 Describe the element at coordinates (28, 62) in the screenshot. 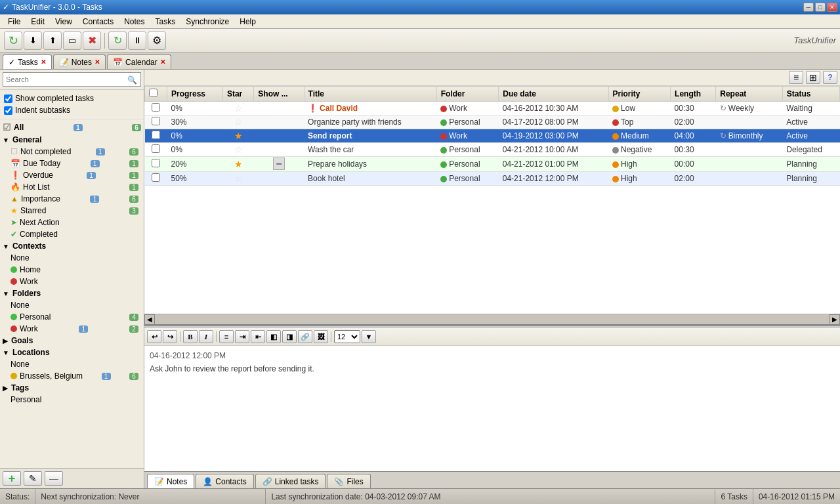

I see `tab-tasks: ✓ Tasks ✕` at that location.